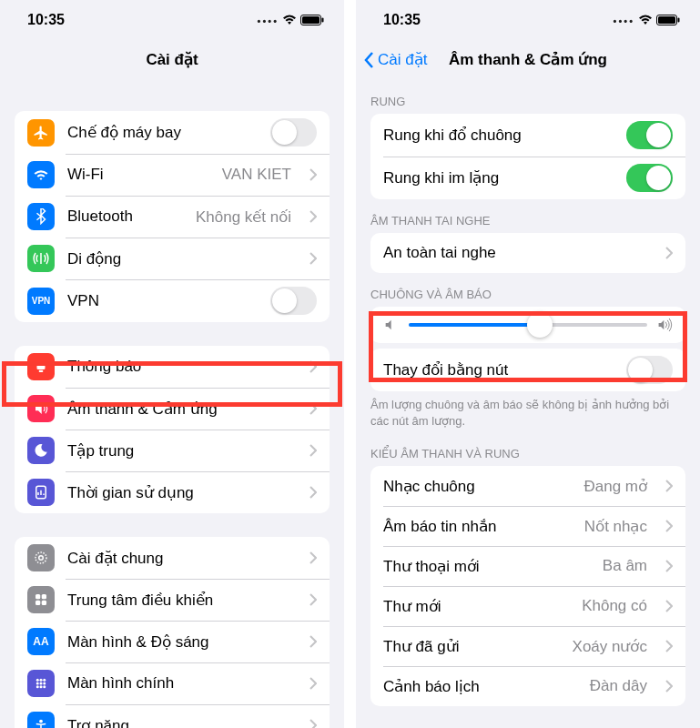 This screenshot has height=728, width=700. What do you see at coordinates (172, 60) in the screenshot?
I see `nav-bar: Cài đặt` at bounding box center [172, 60].